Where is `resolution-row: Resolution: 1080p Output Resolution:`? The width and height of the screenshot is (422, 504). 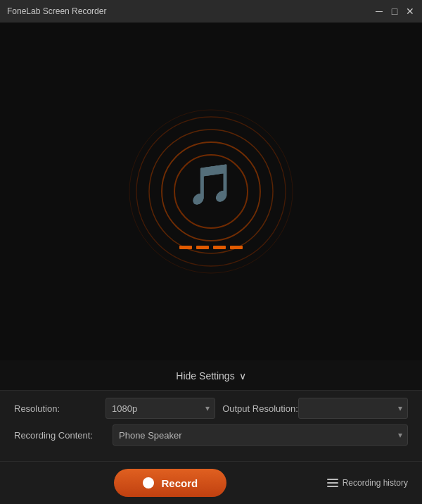 resolution-row: Resolution: 1080p Output Resolution: is located at coordinates (211, 408).